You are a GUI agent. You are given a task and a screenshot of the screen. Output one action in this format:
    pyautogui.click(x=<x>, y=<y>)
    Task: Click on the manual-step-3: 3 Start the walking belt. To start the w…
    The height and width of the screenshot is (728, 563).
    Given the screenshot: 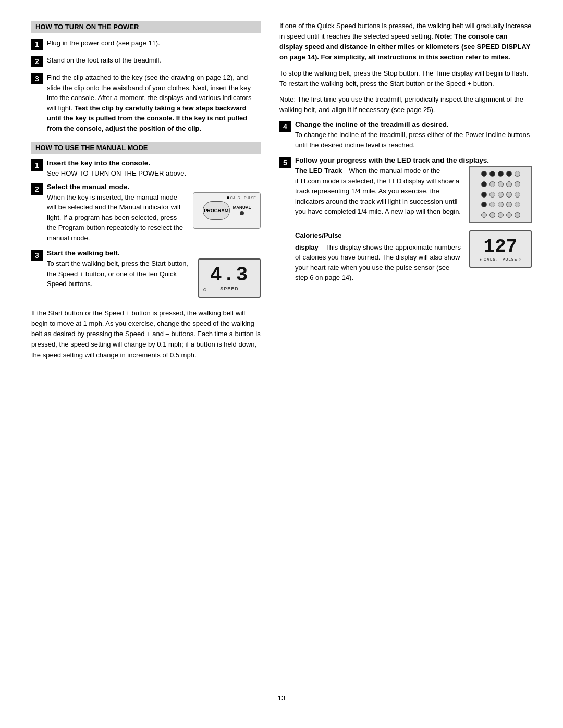 What is the action you would take?
    pyautogui.click(x=146, y=276)
    